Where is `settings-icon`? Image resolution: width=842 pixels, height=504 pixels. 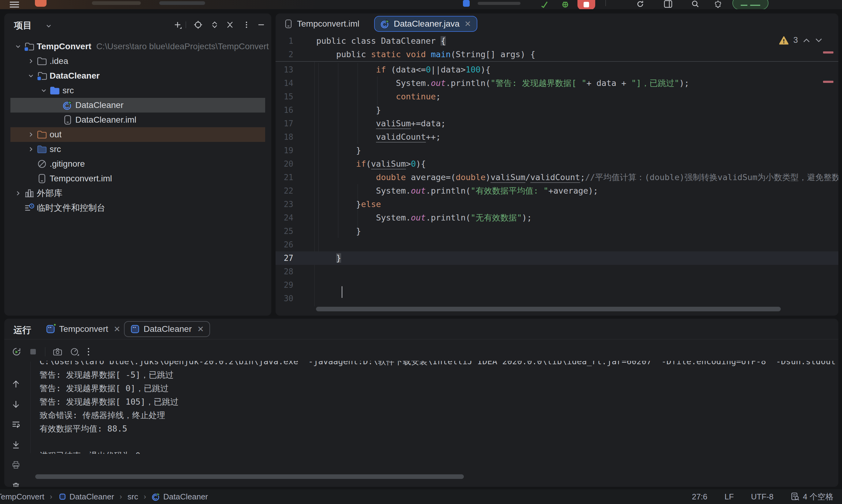 settings-icon is located at coordinates (718, 4).